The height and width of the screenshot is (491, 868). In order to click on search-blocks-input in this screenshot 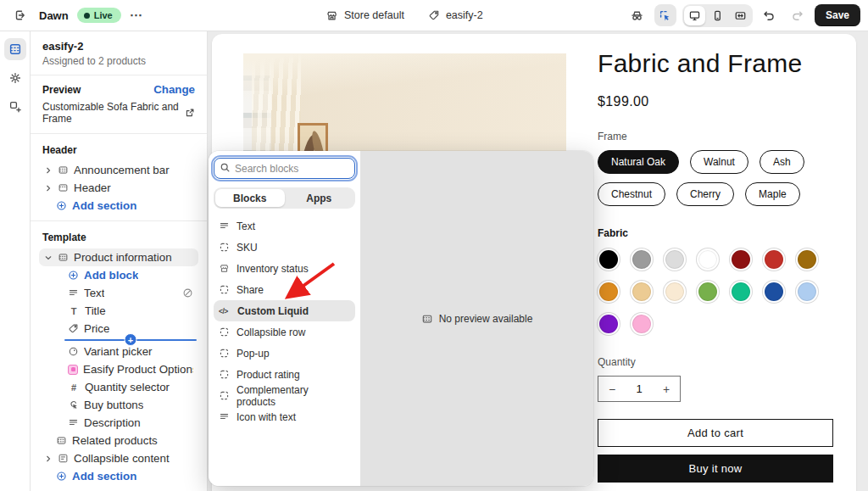, I will do `click(285, 168)`.